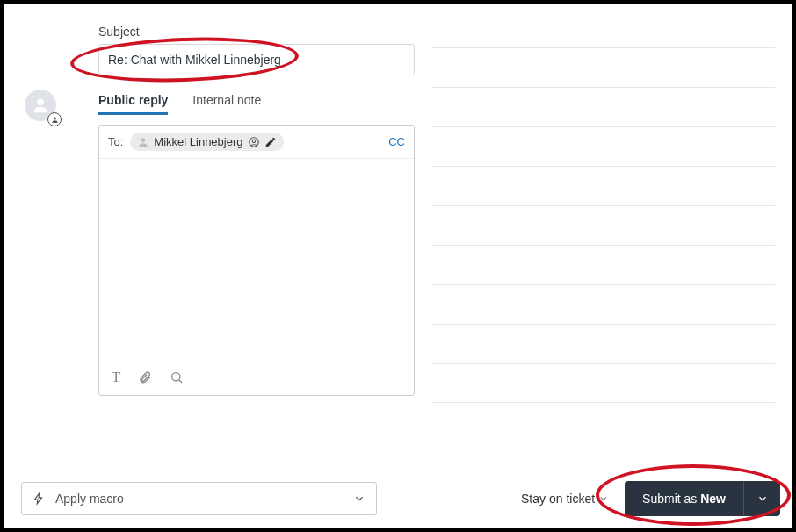  What do you see at coordinates (762, 499) in the screenshot?
I see `submit-status-dropdown` at bounding box center [762, 499].